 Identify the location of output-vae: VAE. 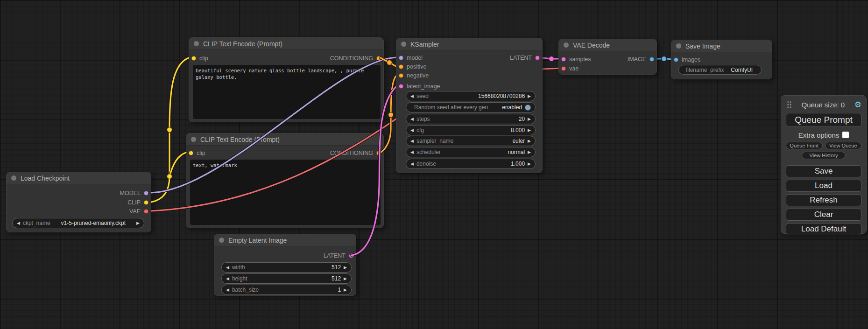
(139, 211).